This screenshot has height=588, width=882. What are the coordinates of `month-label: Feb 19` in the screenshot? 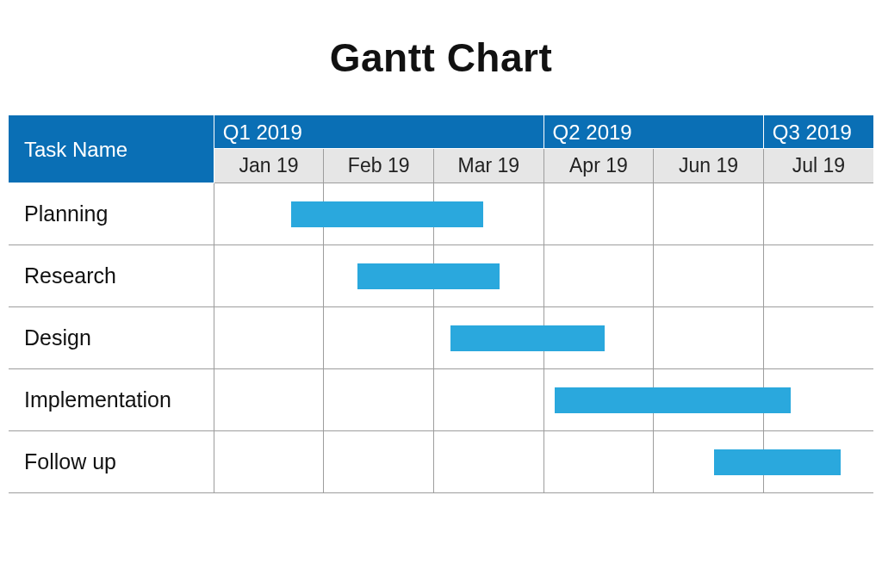 It's located at (379, 166).